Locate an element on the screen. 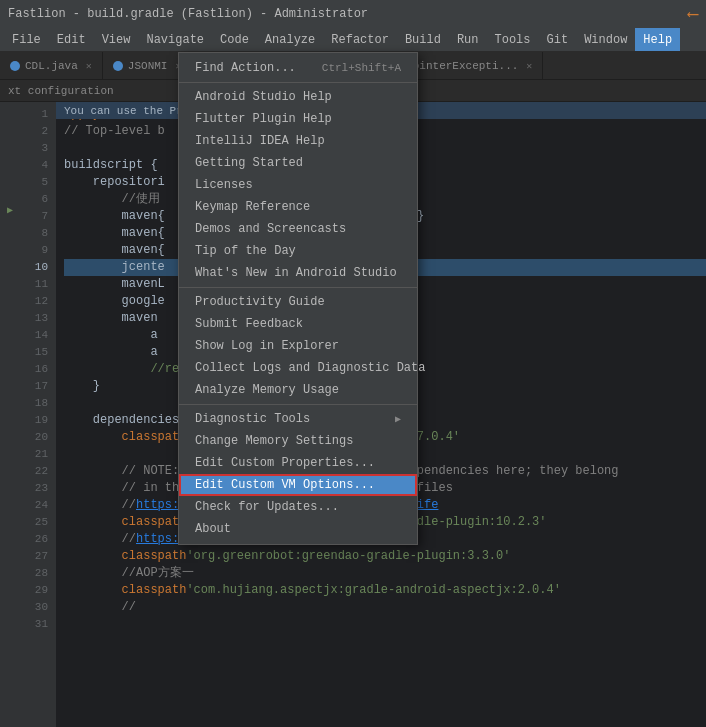 This screenshot has width=706, height=727. menu-analyze: Analyze is located at coordinates (290, 40).